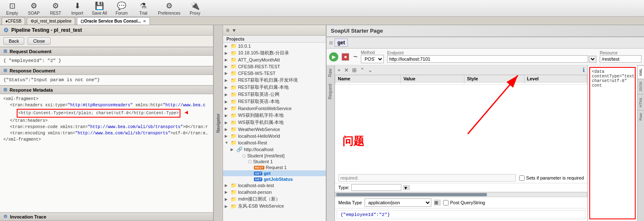  I want to click on back-button: Back, so click(14, 41).